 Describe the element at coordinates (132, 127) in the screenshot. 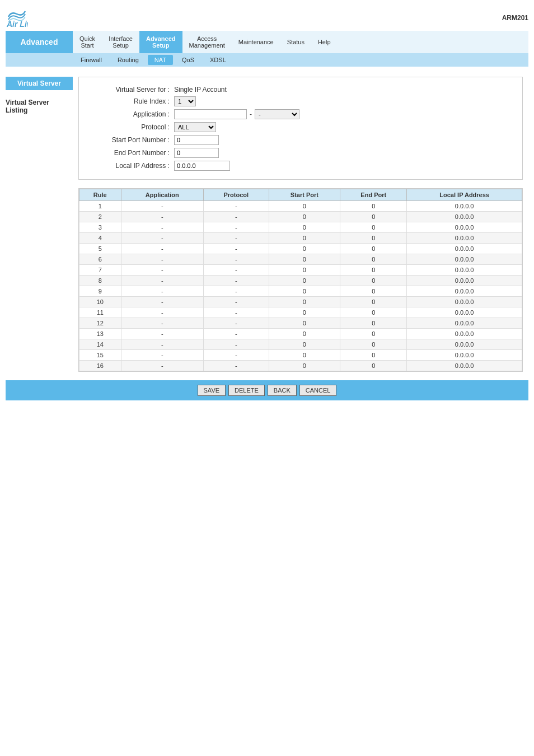

I see `protocol-label: Protocol :` at that location.